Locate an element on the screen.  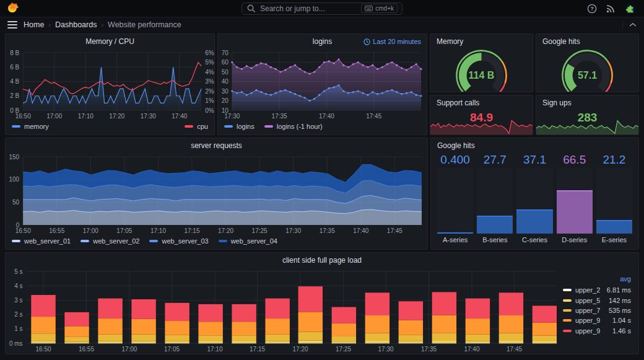
panel-google-hits-bargauge: Google hits 0.400A-series27.7B-series37.… is located at coordinates (535, 193).